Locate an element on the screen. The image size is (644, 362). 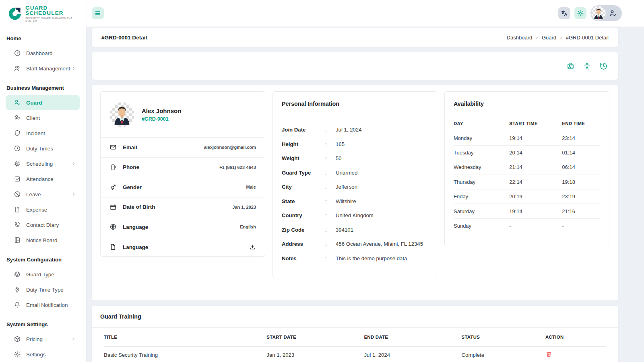
ban-icon is located at coordinates (17, 194).